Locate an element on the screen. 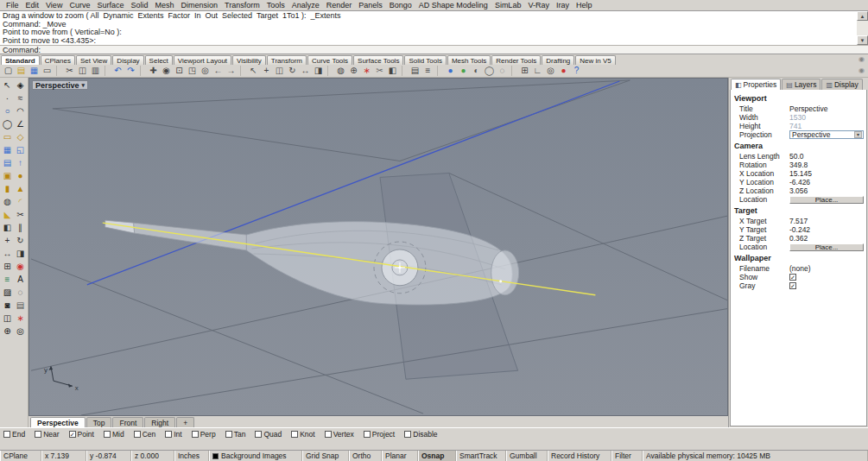 This screenshot has width=868, height=461. handle-butt-end is located at coordinates (505, 273).